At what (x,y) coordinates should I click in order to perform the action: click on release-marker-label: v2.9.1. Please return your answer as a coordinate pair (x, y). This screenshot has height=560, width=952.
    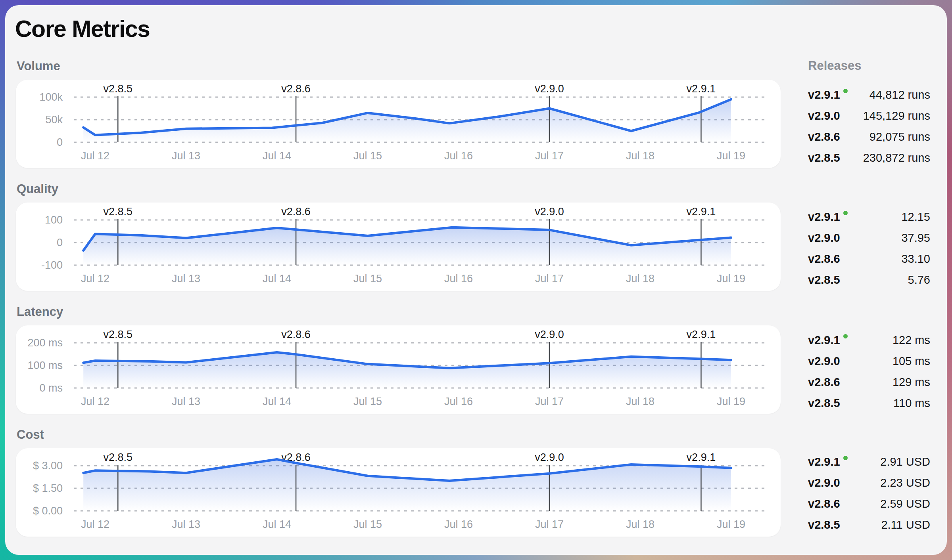
    Looking at the image, I should click on (701, 334).